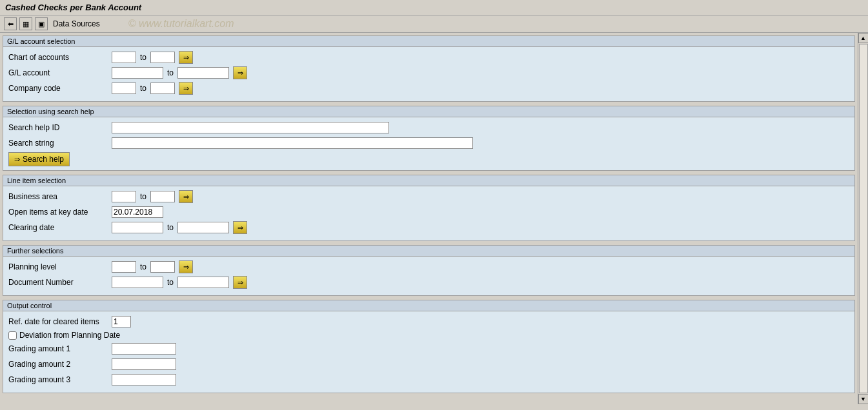  Describe the element at coordinates (203, 282) in the screenshot. I see `document-number-to-input` at that location.